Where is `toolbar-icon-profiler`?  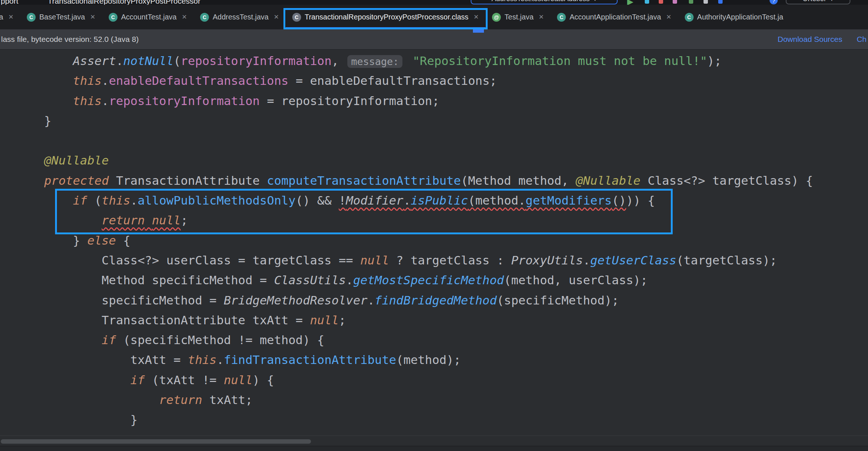
toolbar-icon-profiler is located at coordinates (675, 2).